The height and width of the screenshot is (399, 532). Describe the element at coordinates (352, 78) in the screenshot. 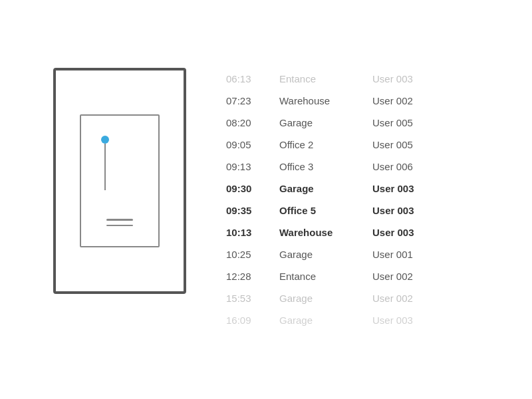

I see `table-row: 06:13 Entance User 003` at that location.